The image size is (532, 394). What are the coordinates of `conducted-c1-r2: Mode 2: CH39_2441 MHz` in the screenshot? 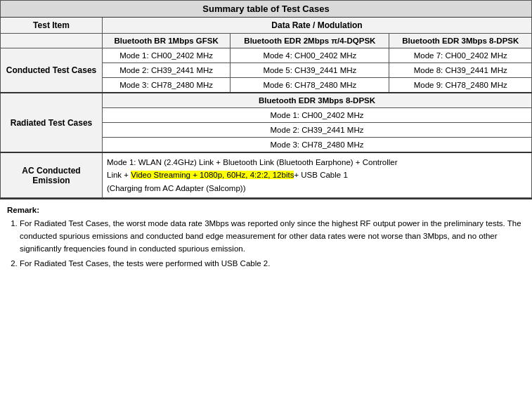 It's located at (167, 70).